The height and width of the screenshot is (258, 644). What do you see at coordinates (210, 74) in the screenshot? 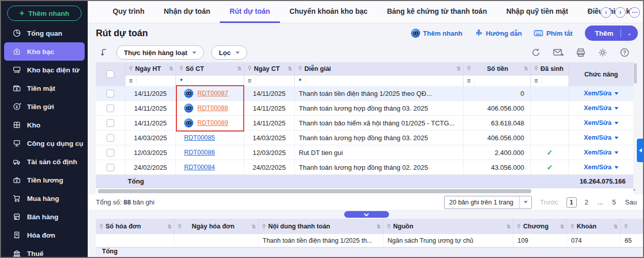
I see `column-so-ct: Số CT⇅ *` at bounding box center [210, 74].